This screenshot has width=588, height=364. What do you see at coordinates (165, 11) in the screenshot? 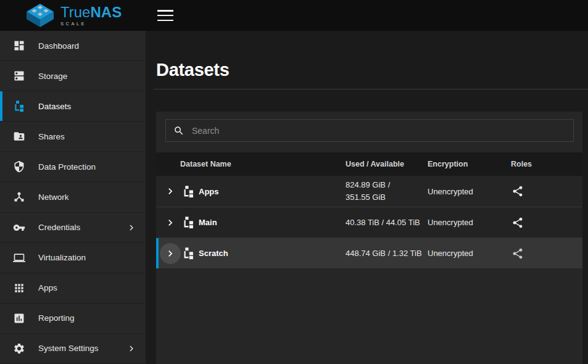
I see `hamburger-icon` at bounding box center [165, 11].